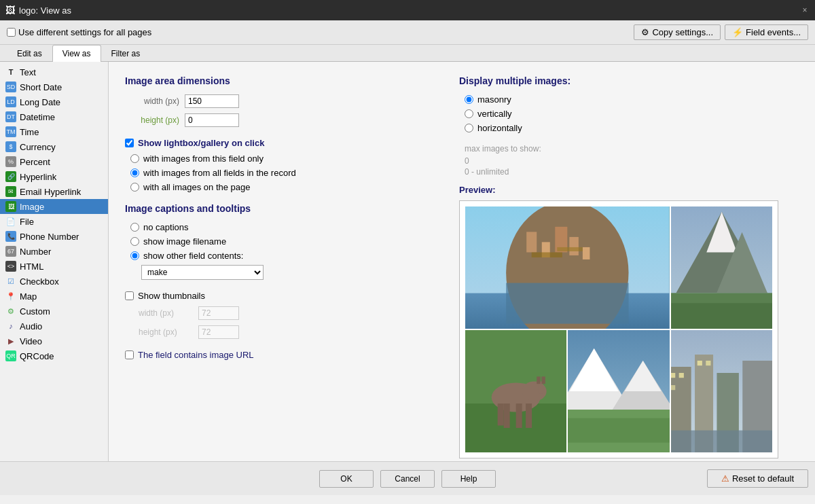  I want to click on tab-filter-as: Filter as, so click(126, 53).